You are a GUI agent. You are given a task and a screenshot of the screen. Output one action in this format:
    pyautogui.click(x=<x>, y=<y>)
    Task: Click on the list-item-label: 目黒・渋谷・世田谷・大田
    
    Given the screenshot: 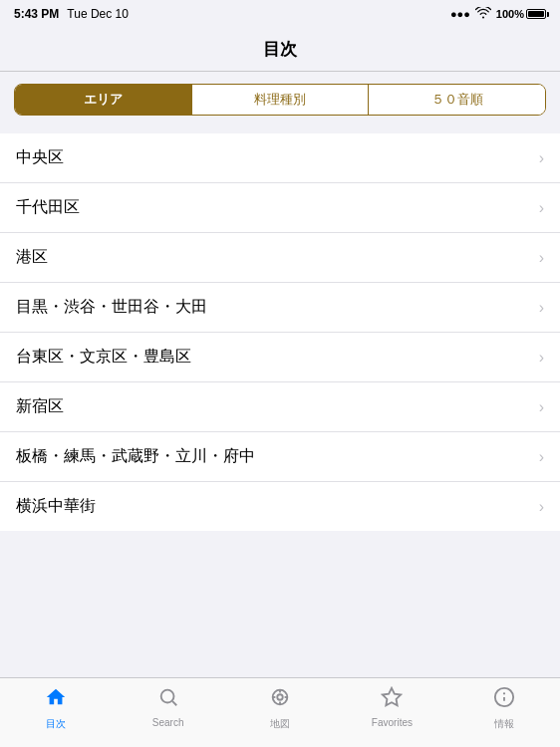 What is the action you would take?
    pyautogui.click(x=112, y=307)
    